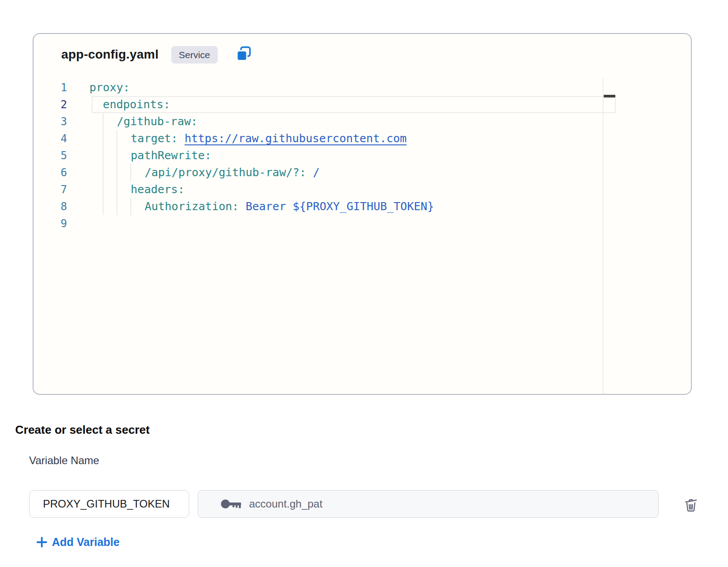 Image resolution: width=728 pixels, height=567 pixels. I want to click on code-line-2: 2endpoints:, so click(362, 105).